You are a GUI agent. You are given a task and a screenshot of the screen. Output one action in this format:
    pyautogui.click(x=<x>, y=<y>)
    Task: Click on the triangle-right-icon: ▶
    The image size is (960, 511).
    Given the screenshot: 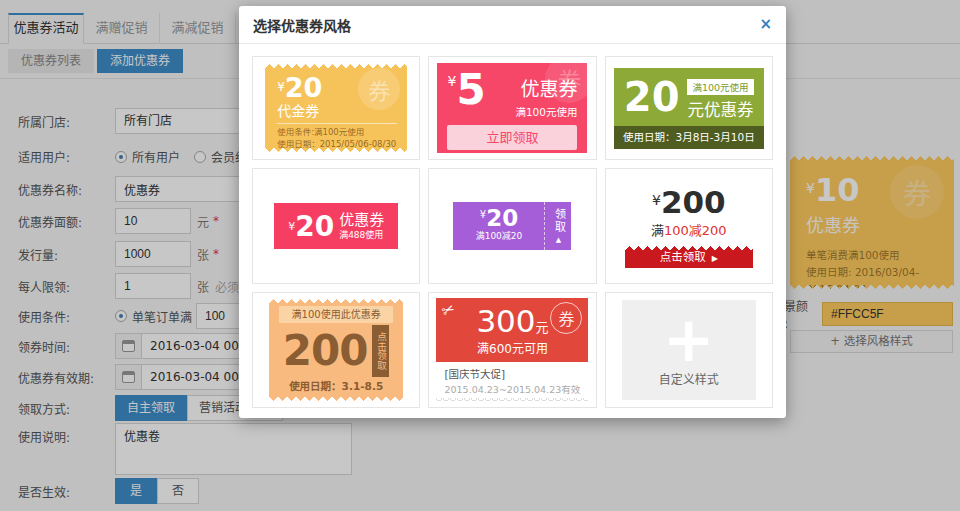 What is the action you would take?
    pyautogui.click(x=715, y=258)
    